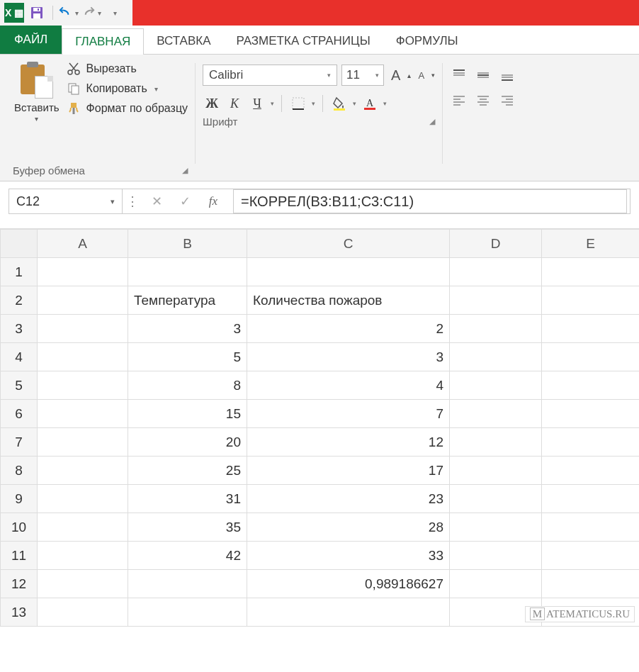 This screenshot has height=672, width=639. Describe the element at coordinates (19, 244) in the screenshot. I see `select-all-corner` at that location.